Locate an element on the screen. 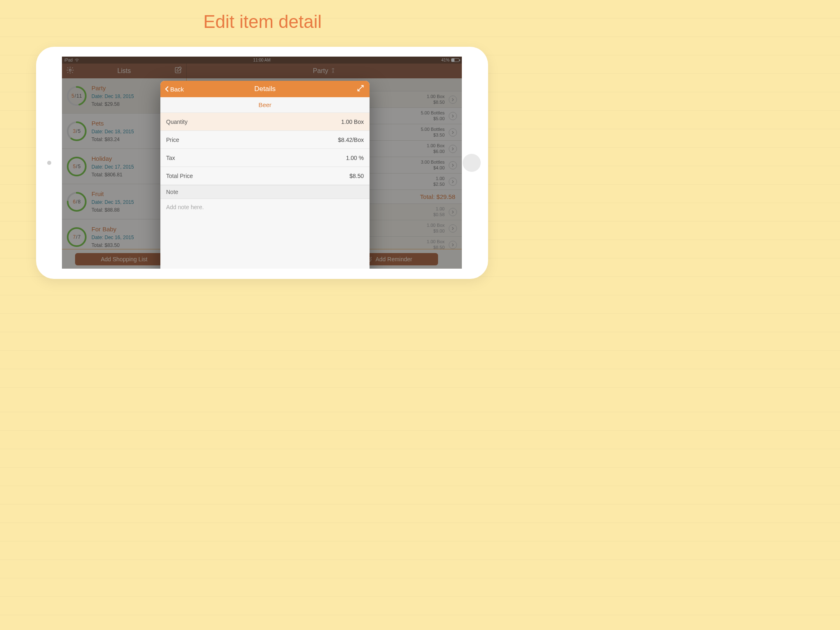 This screenshot has height=630, width=840. list-total: Total: $806.81 is located at coordinates (112, 175).